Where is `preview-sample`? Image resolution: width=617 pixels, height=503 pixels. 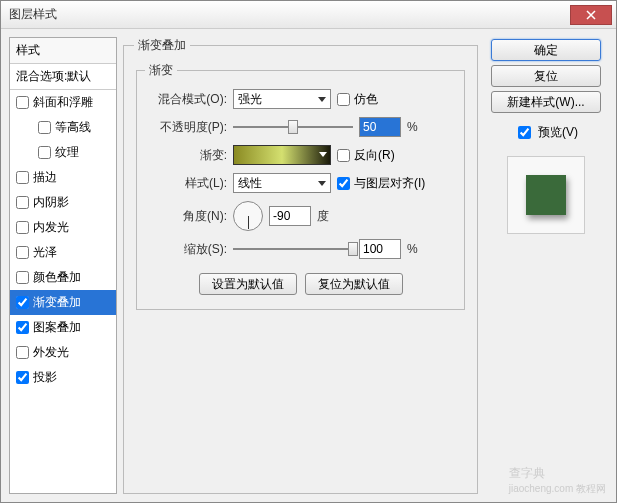
preview-sample is located at coordinates (546, 195).